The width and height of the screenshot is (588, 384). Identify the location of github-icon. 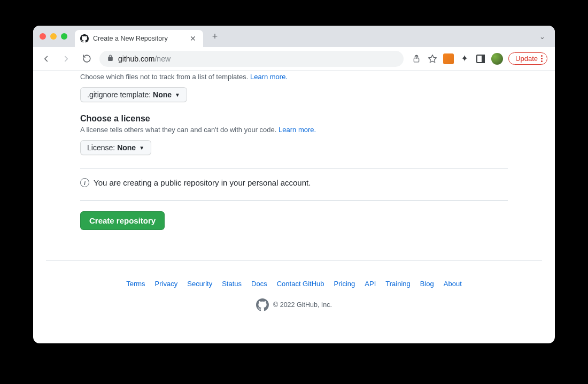
(84, 39).